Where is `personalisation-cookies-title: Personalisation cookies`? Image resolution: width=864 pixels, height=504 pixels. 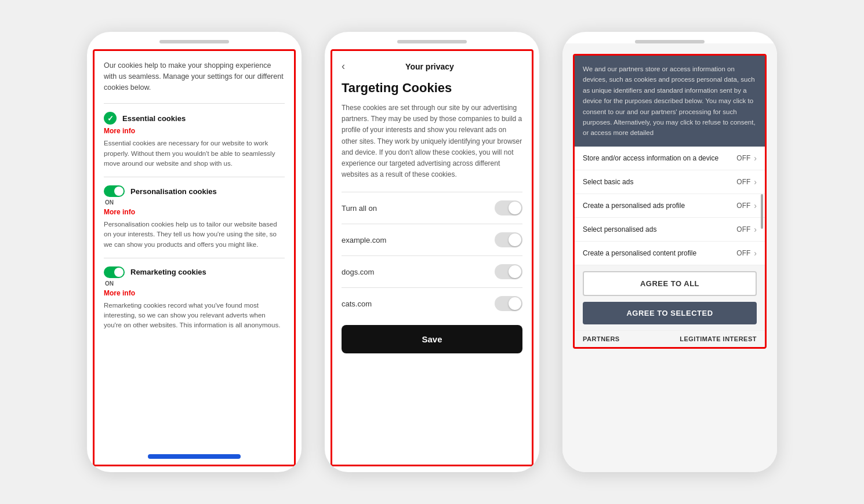 personalisation-cookies-title: Personalisation cookies is located at coordinates (174, 191).